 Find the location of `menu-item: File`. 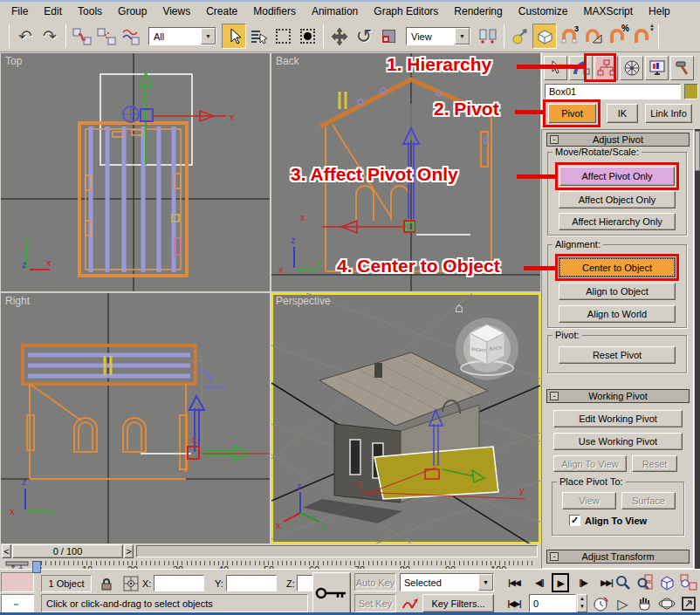

menu-item: File is located at coordinates (19, 11).